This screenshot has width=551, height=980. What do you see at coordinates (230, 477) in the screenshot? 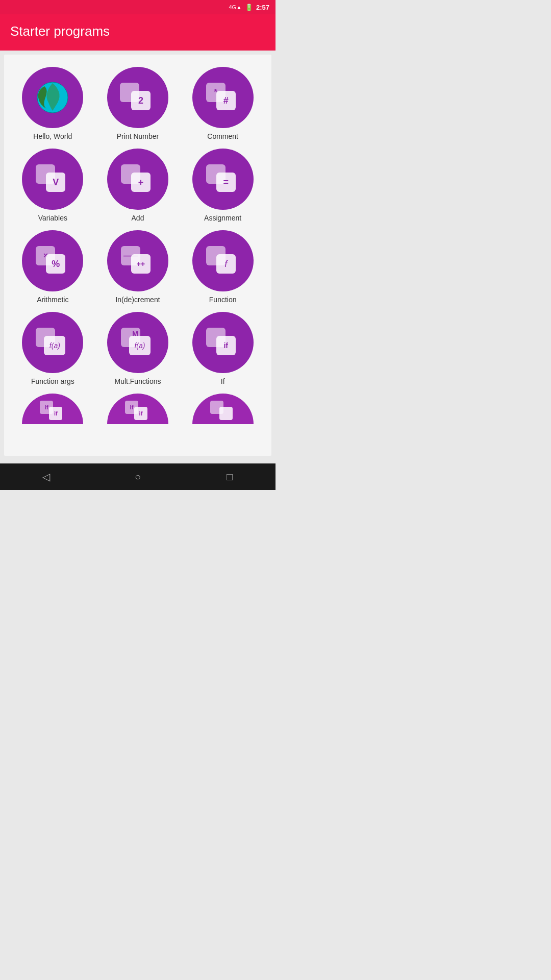
I see `recents-button: □` at bounding box center [230, 477].